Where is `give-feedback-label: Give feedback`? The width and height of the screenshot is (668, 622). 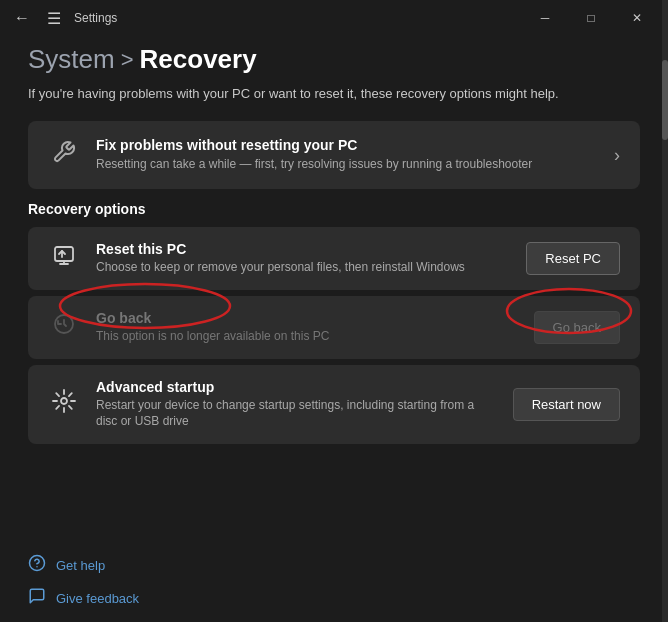
give-feedback-label: Give feedback is located at coordinates (98, 598).